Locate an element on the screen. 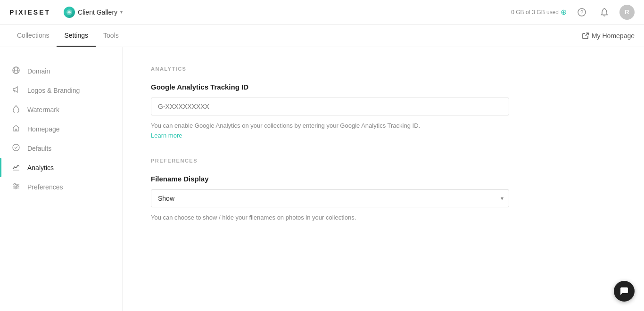 Image resolution: width=644 pixels, height=311 pixels. help-button: ? is located at coordinates (582, 12).